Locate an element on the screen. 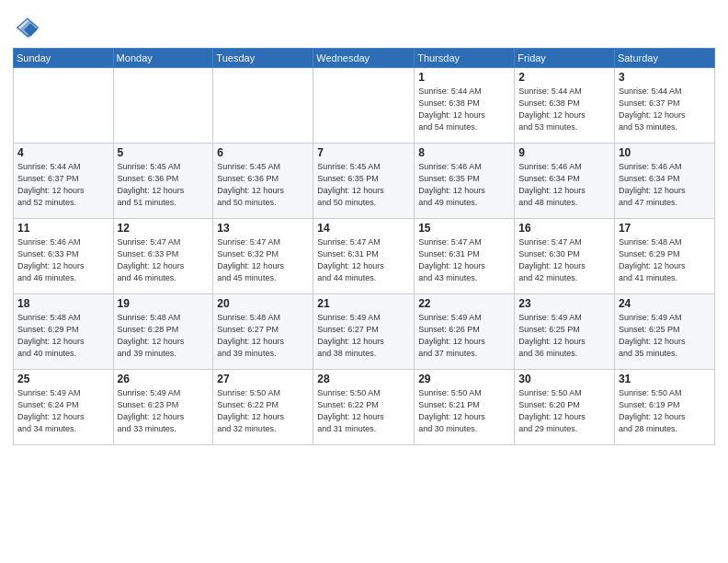  day-number: 14 is located at coordinates (364, 228).